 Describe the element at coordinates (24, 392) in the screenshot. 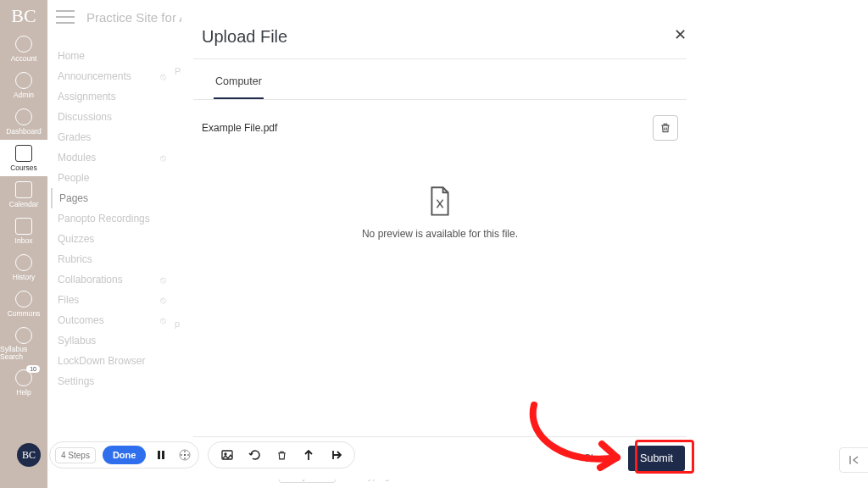

I see `global-nav-label: Help` at that location.